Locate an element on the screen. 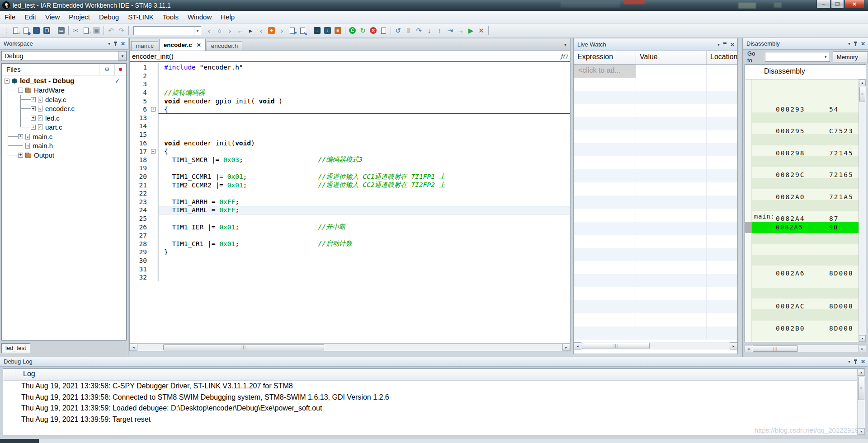  menu-item-edit: Edit is located at coordinates (30, 17).